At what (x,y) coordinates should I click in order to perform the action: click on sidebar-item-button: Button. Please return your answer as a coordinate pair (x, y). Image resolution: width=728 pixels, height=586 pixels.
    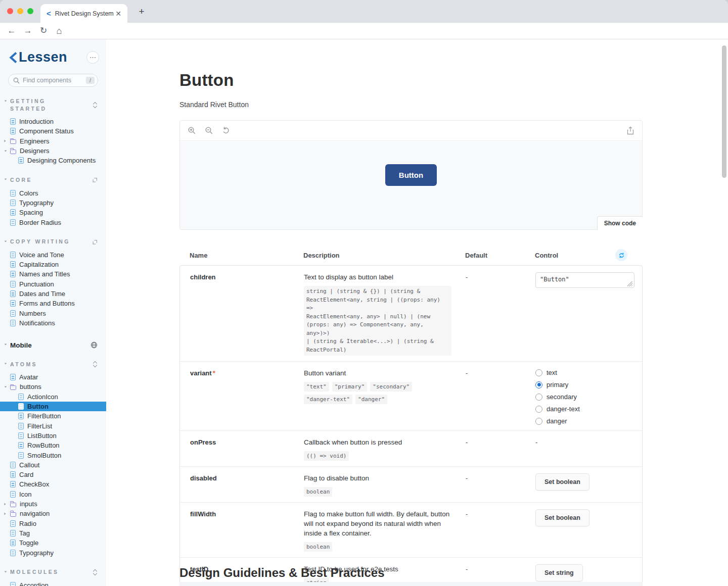
    Looking at the image, I should click on (53, 406).